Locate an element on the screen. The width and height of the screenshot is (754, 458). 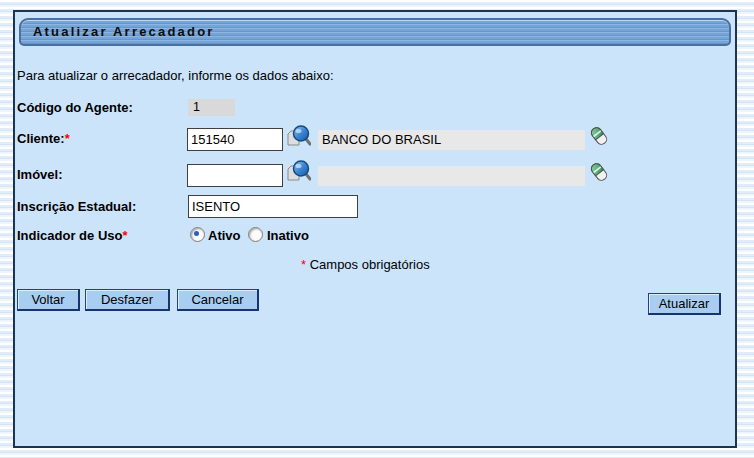
cliente-search-magnifier-icon is located at coordinates (298, 136).